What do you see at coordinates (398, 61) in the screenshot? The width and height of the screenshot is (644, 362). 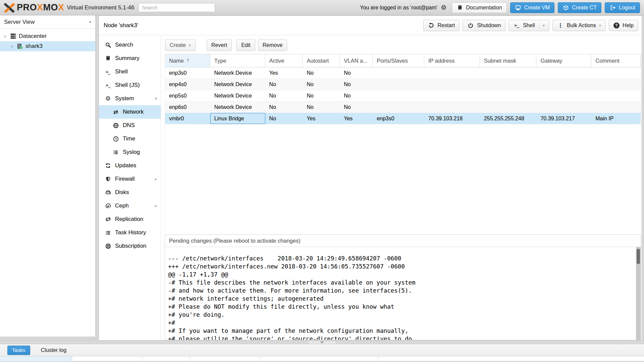 I see `column-header-ports-slaves: Ports/Slaves` at bounding box center [398, 61].